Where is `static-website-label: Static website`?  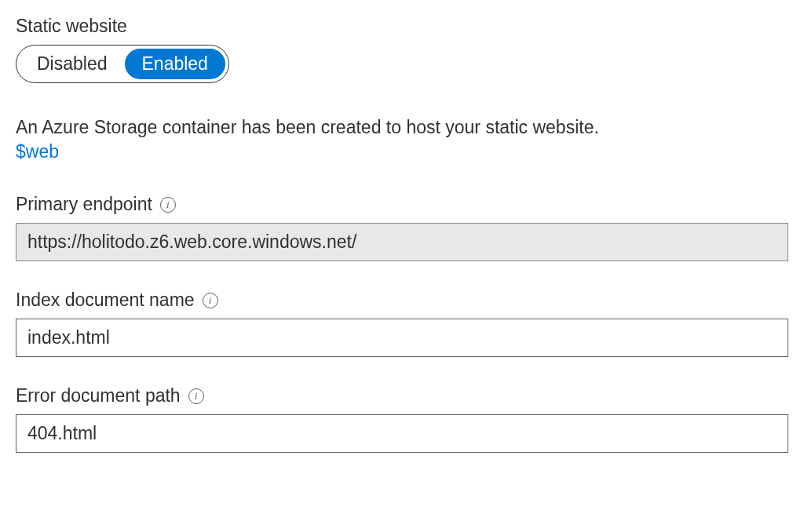 static-website-label: Static website is located at coordinates (402, 27).